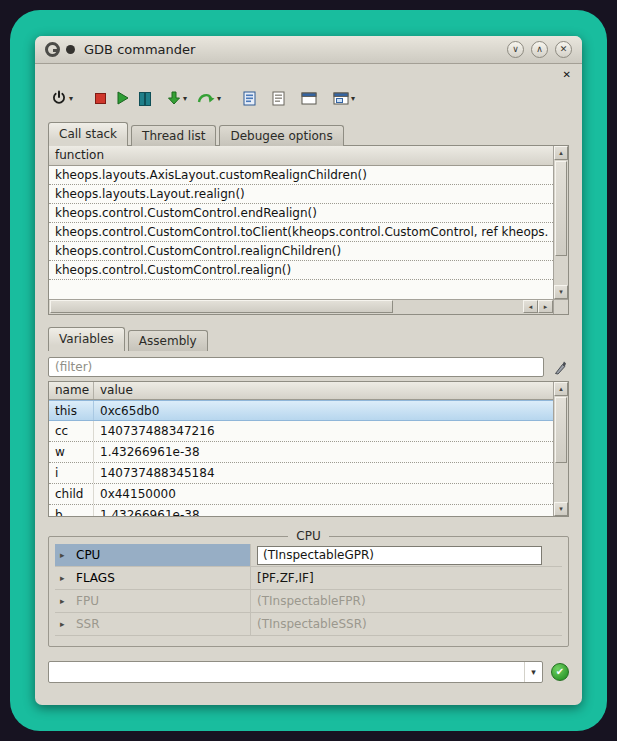  I want to click on cpu-groupbox: CPU ▸ CPU (TInspectableGPR) ▸, so click(308, 588).